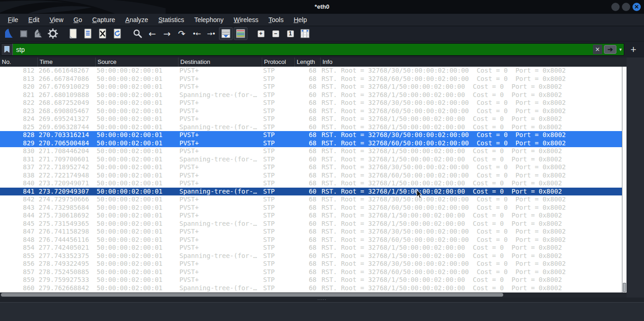  I want to click on packet-row: 843 274.732985684 50:00:00:02:00:01 PVST…, so click(311, 208).